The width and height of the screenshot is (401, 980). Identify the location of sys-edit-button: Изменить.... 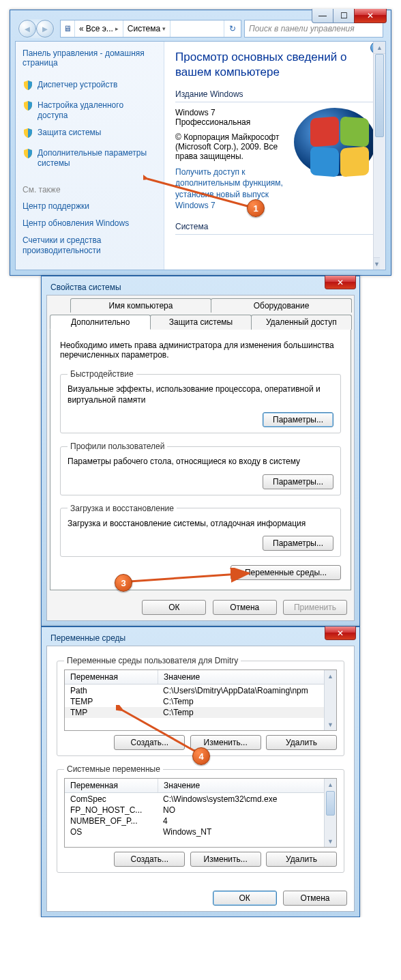
(226, 859).